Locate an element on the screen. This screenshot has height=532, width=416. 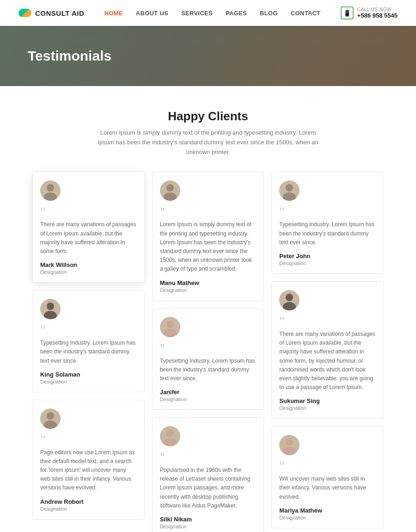
logo: CONSULT AID is located at coordinates (51, 13).